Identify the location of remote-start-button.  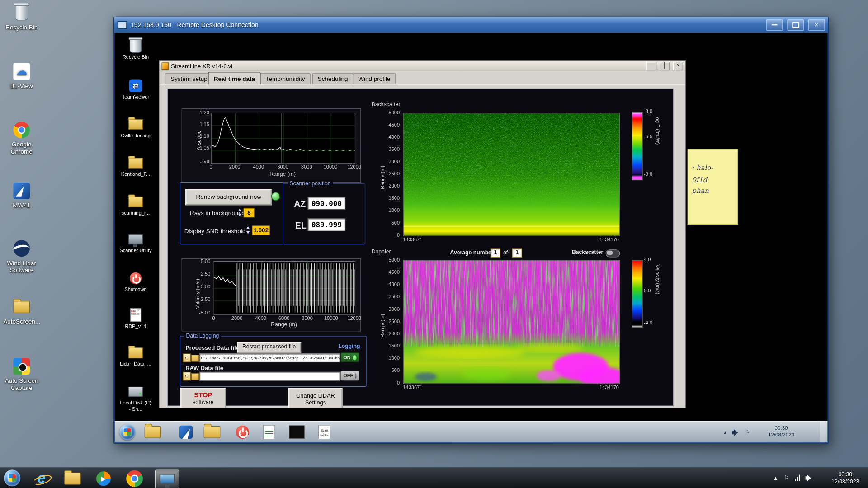
(127, 432).